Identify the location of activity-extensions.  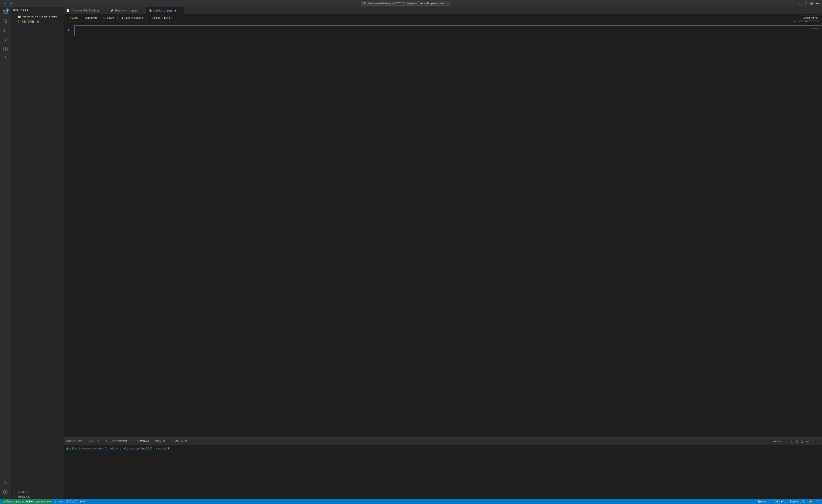
(5, 49).